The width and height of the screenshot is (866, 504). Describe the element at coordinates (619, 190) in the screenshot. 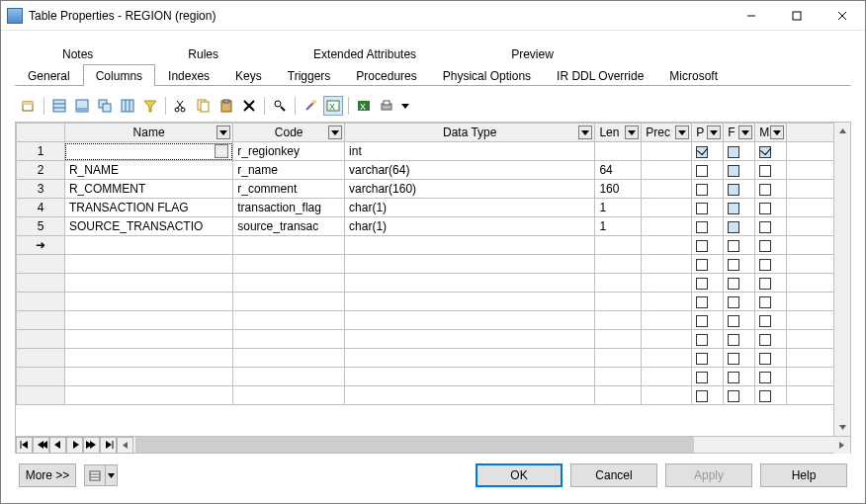

I see `cell-len: 160` at that location.